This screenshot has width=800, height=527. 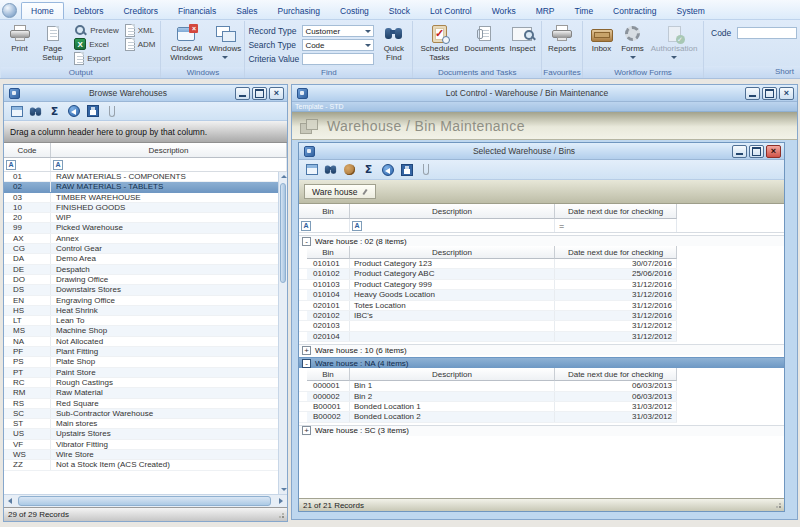 I want to click on warehouse-row-DO: DODrawing Office, so click(x=141, y=280).